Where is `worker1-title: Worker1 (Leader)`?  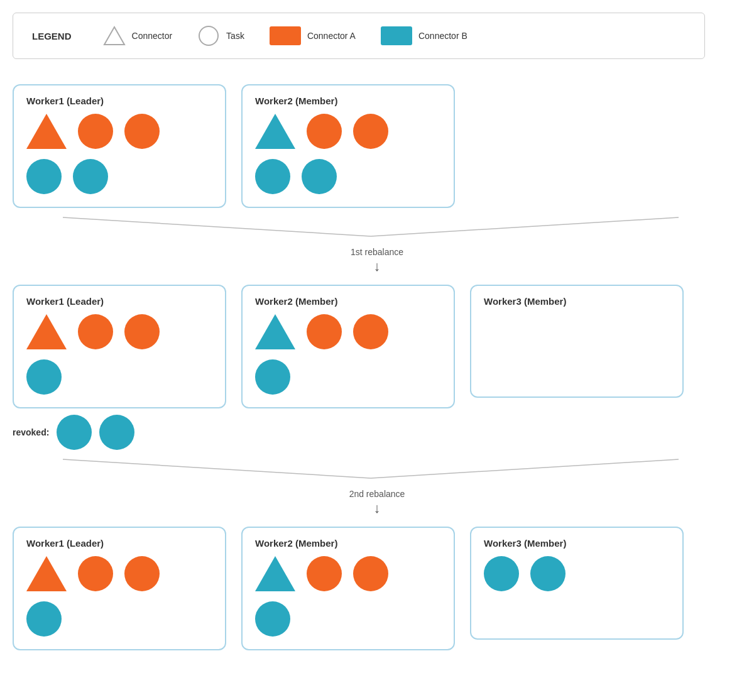
worker1-title: Worker1 (Leader) is located at coordinates (119, 101).